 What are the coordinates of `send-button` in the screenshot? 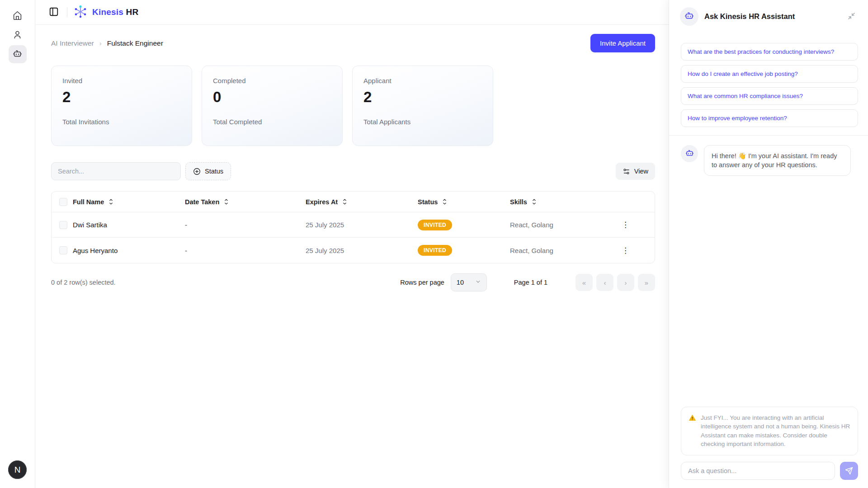 It's located at (849, 471).